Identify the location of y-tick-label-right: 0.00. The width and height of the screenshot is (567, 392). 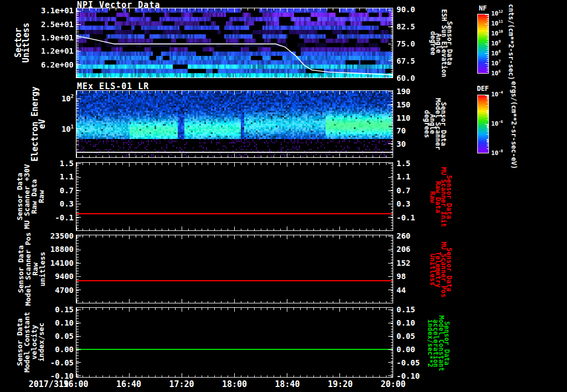
(416, 349).